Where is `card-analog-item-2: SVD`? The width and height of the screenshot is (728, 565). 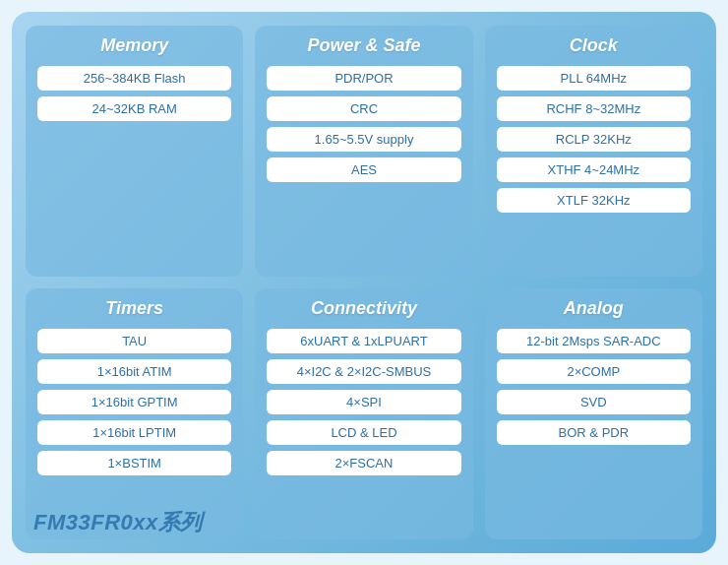 card-analog-item-2: SVD is located at coordinates (594, 402).